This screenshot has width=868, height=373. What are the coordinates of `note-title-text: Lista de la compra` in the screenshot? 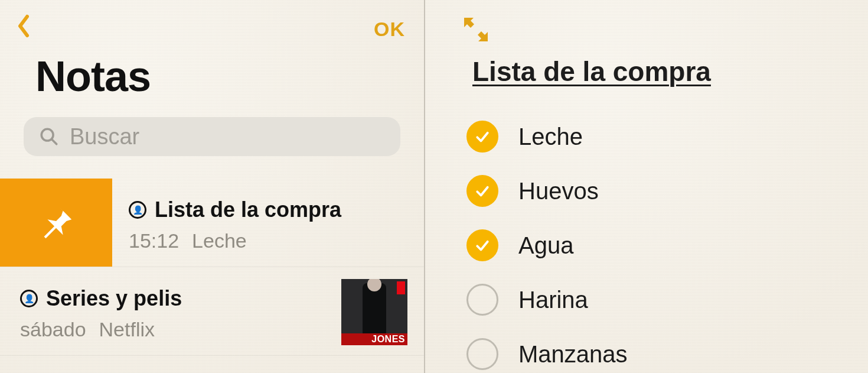 It's located at (248, 210).